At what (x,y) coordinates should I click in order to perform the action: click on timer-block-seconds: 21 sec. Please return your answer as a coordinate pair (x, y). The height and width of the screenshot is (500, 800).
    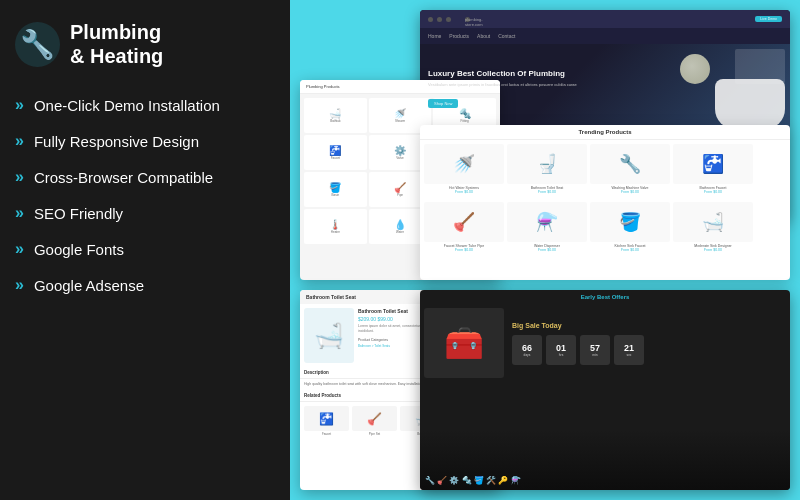
    Looking at the image, I should click on (629, 350).